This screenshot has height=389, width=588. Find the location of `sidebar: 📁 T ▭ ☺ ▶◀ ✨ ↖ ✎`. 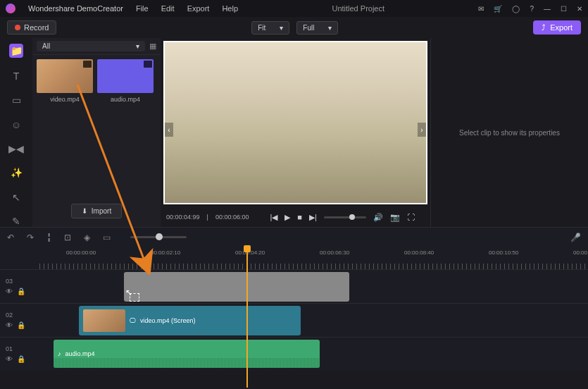

sidebar: 📁 T ▭ ☺ ▶◀ ✨ ↖ ✎ is located at coordinates (16, 132).